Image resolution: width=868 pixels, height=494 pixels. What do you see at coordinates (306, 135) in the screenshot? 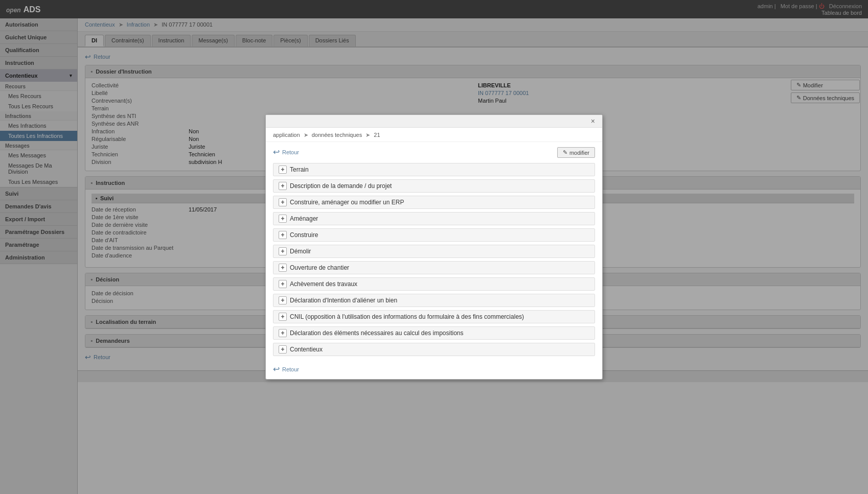
I see `modal-breadcrumb-arrow1: ➤` at bounding box center [306, 135].